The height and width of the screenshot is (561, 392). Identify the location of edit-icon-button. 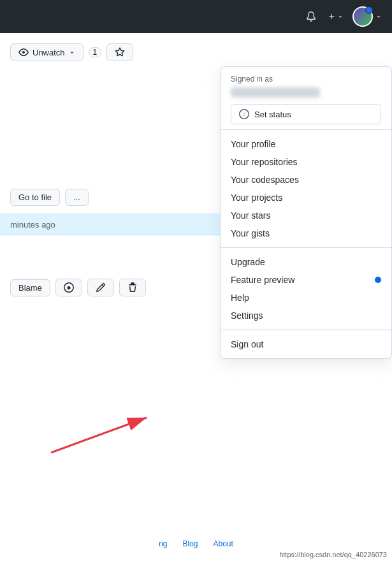
(101, 288).